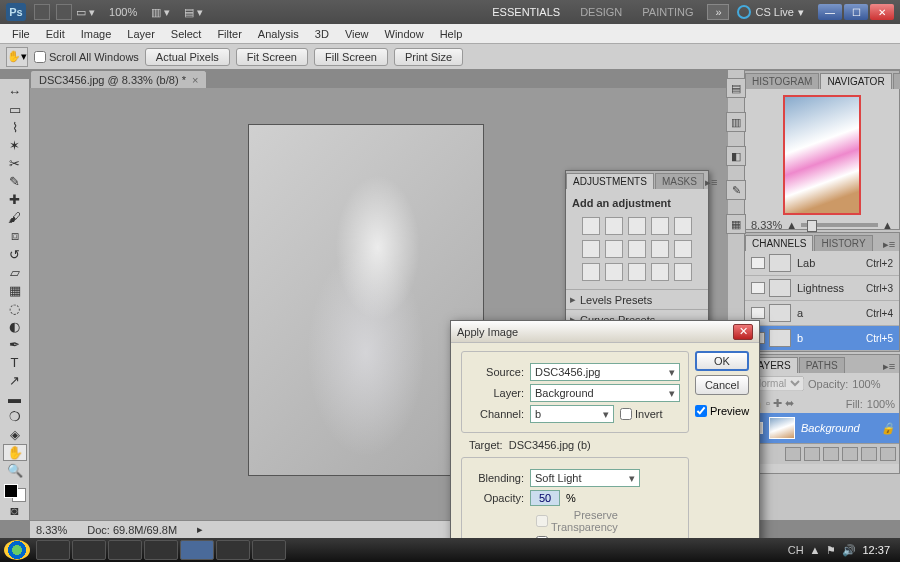 The height and width of the screenshot is (562, 900). What do you see at coordinates (856, 12) in the screenshot?
I see `window-maximize-button: ☐` at bounding box center [856, 12].